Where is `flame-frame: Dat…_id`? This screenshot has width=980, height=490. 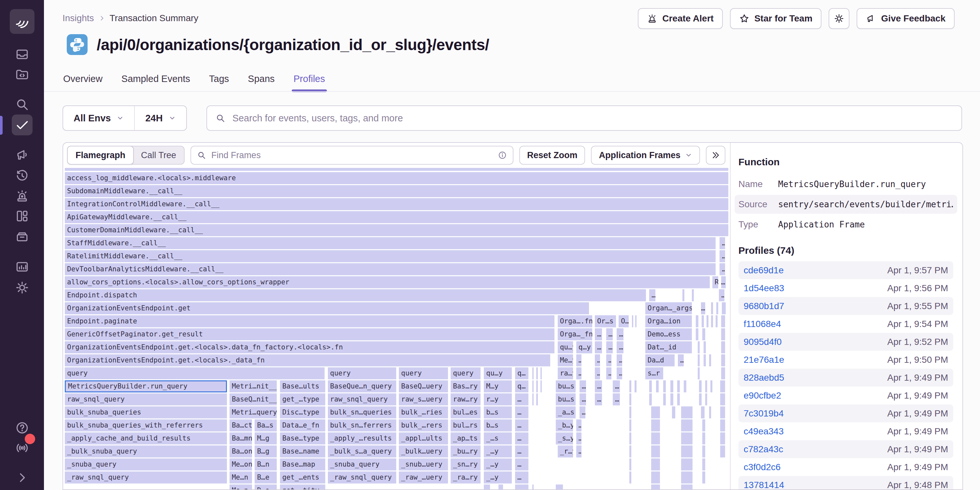 flame-frame: Dat…_id is located at coordinates (669, 347).